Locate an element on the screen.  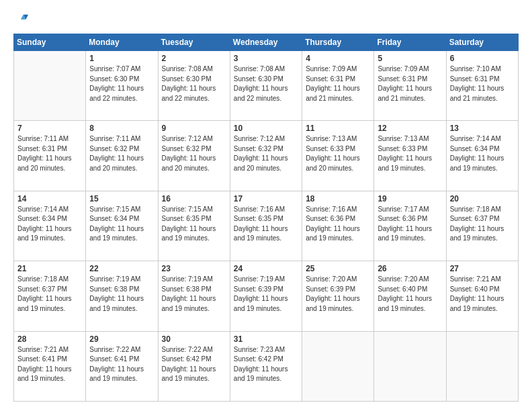
day-number: 24 is located at coordinates (266, 269).